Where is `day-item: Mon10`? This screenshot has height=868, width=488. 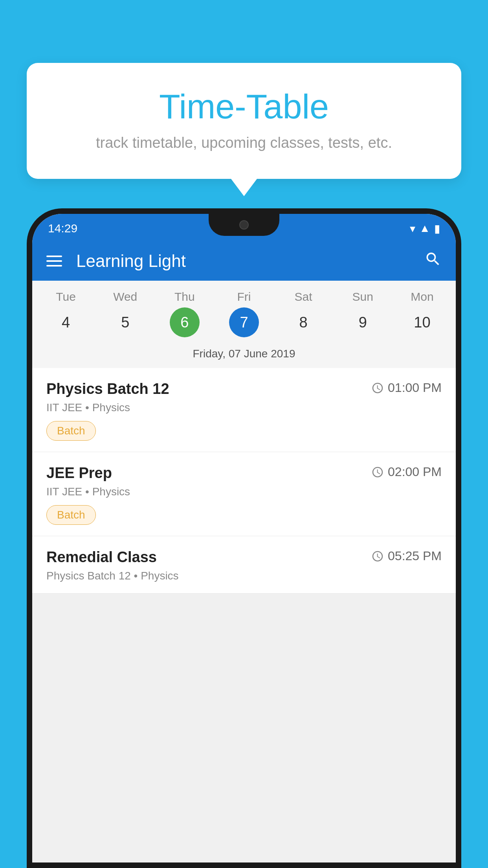
day-item: Mon10 is located at coordinates (422, 314).